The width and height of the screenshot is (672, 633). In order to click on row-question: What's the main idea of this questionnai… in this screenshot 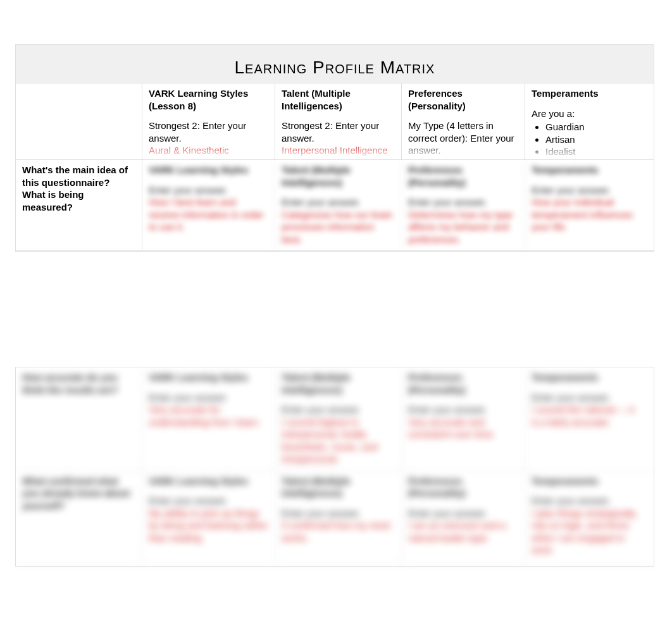, I will do `click(79, 205)`.